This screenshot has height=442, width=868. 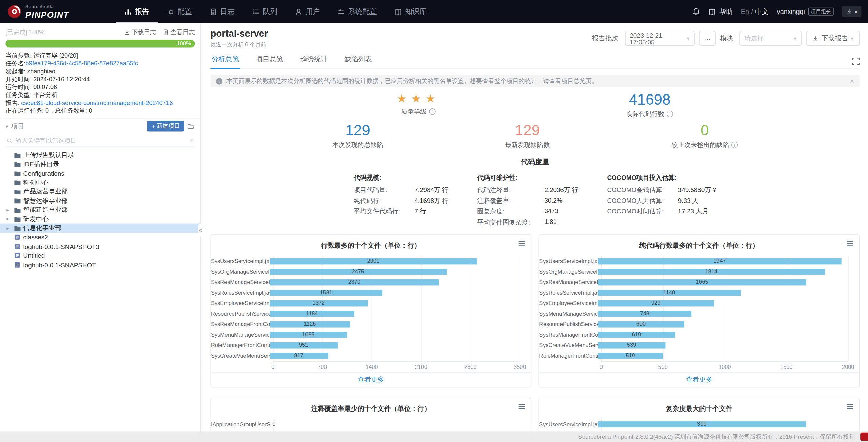 What do you see at coordinates (725, 366) in the screenshot?
I see `chart-axis: 0500100015002000` at bounding box center [725, 366].